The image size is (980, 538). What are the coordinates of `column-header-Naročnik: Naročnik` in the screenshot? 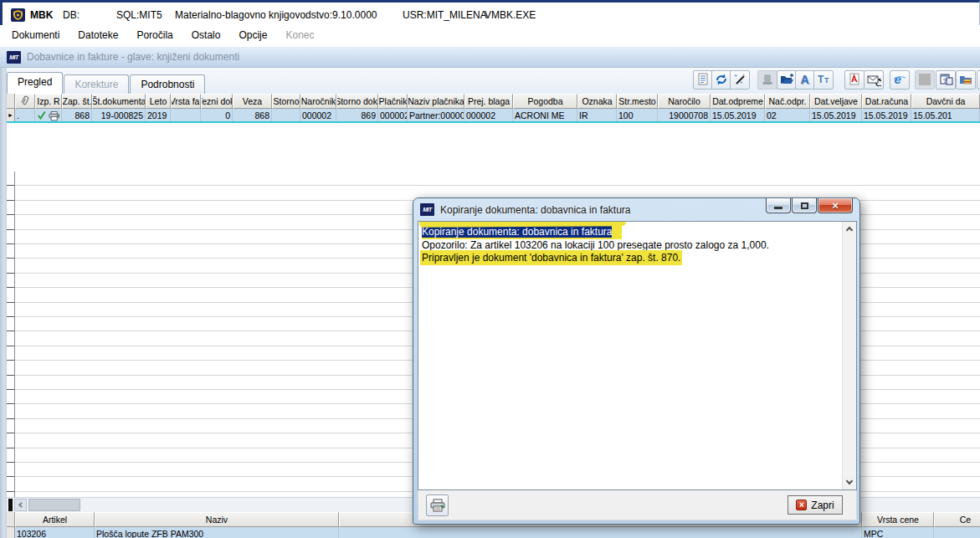 It's located at (318, 101).